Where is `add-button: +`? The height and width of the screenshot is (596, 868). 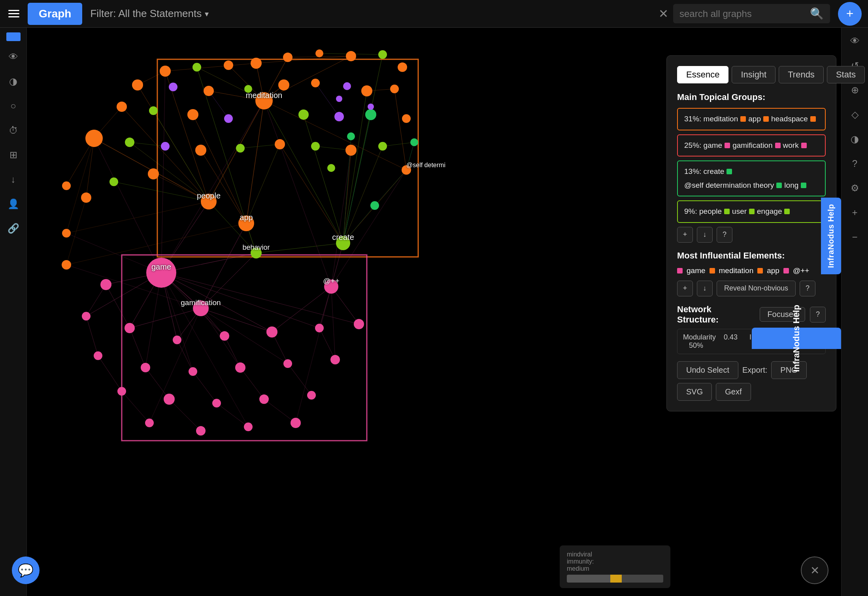 add-button: + is located at coordinates (850, 14).